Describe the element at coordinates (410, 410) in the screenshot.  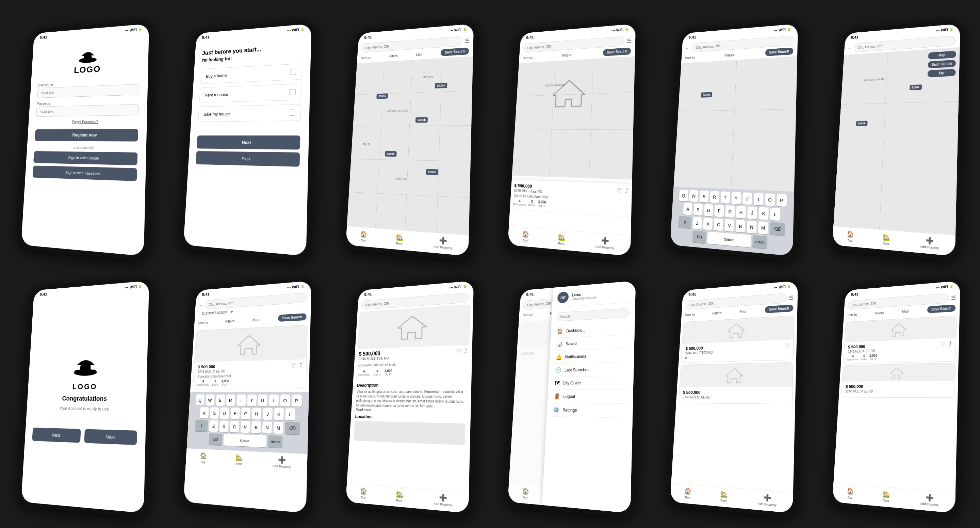
I see `read-more-link: Read more` at that location.